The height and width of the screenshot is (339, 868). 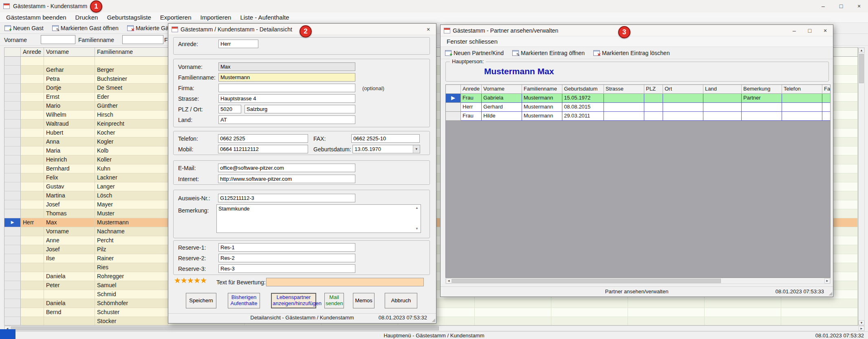 I want to click on filter-familienname-input, so click(x=143, y=40).